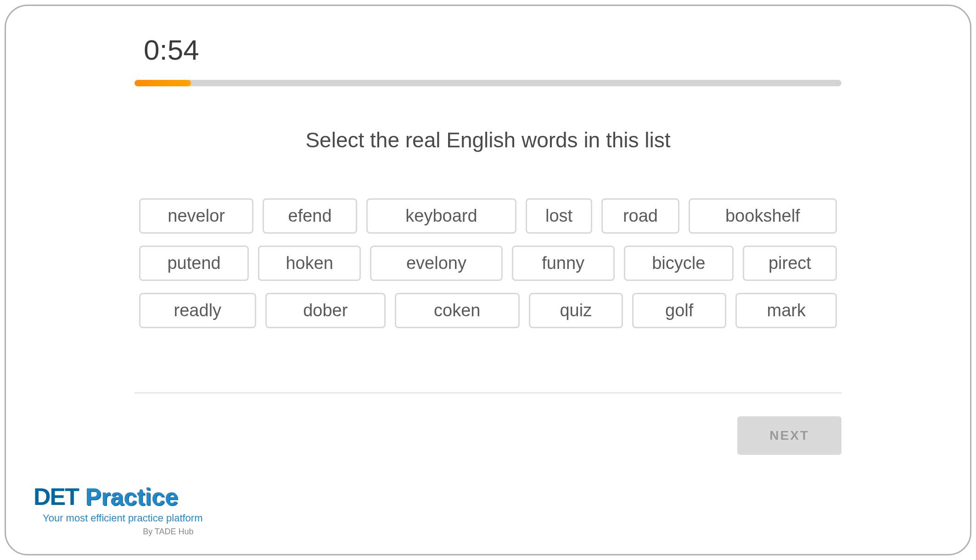 Image resolution: width=976 pixels, height=560 pixels. What do you see at coordinates (310, 216) in the screenshot?
I see `word-option-efend: efend` at bounding box center [310, 216].